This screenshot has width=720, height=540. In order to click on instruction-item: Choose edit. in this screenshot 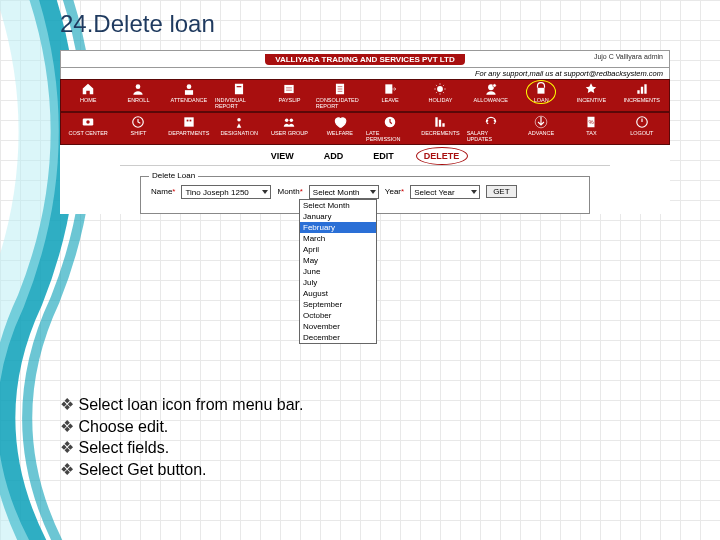, I will do `click(380, 427)`.